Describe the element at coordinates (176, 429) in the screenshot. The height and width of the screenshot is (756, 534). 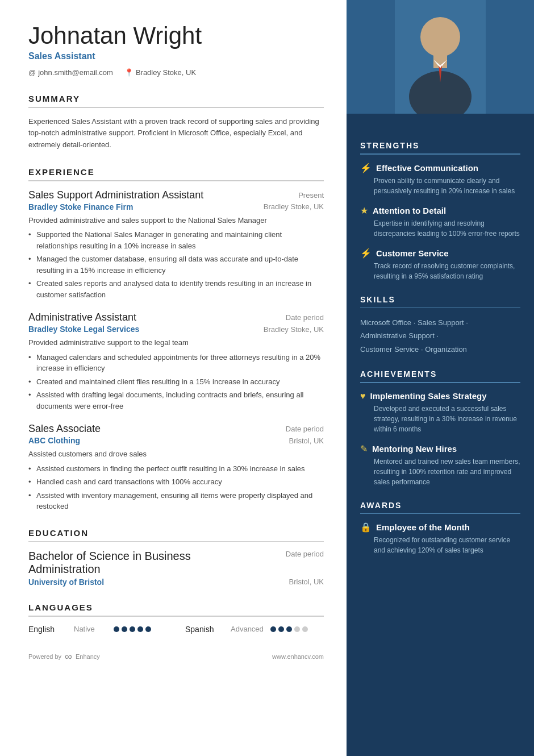
I see `job-3-header: Sales Associate Date period` at that location.